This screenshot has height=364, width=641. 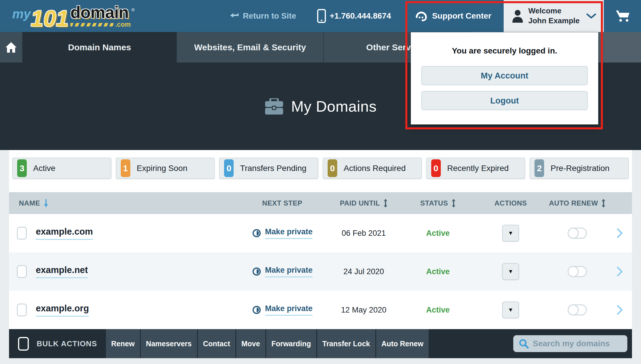 What do you see at coordinates (250, 344) in the screenshot?
I see `bulk-move-button: Move` at bounding box center [250, 344].